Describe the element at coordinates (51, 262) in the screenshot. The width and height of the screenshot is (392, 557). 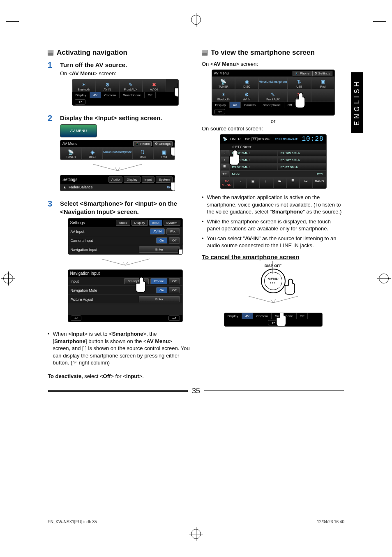
I see `step-number: 3` at that location.